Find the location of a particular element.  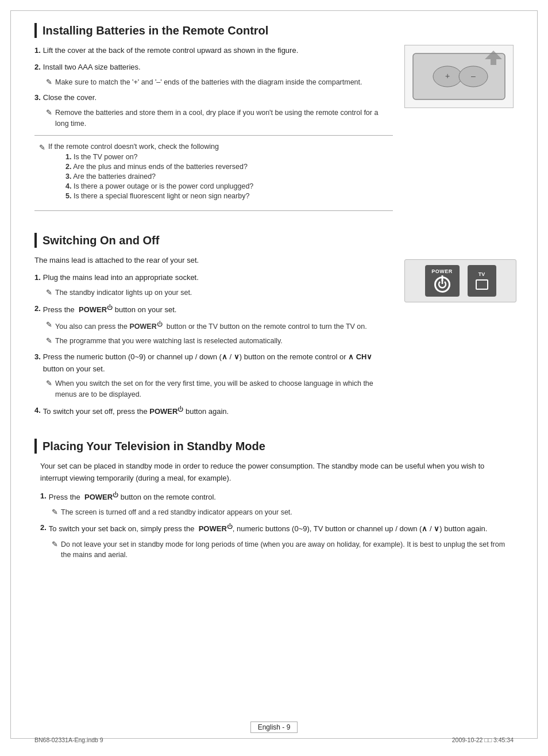

batteries-step-1: 1. Lift the cover at the back of the rem… is located at coordinates (214, 51).